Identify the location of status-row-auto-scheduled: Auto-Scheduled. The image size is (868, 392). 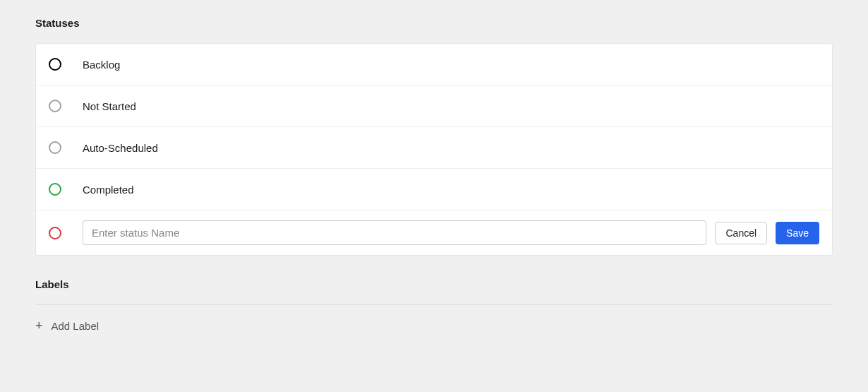
(434, 148).